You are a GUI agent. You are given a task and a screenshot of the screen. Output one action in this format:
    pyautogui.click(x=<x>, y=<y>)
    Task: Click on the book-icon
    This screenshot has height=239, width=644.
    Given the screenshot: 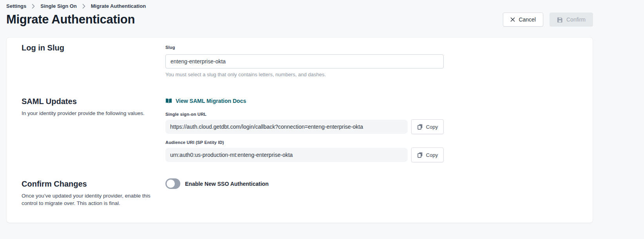 What is the action you would take?
    pyautogui.click(x=169, y=101)
    